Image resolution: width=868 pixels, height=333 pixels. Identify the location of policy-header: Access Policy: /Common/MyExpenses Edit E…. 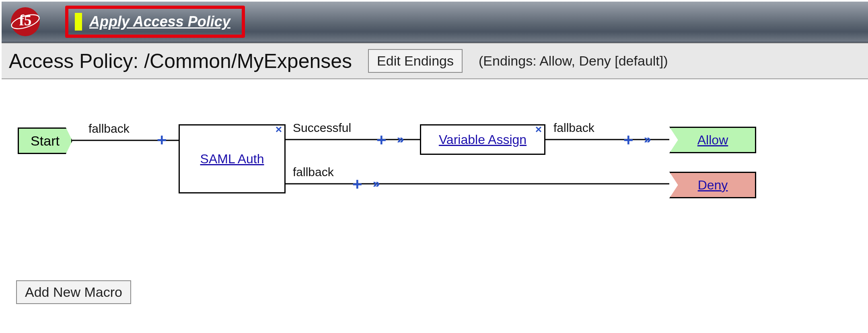
(435, 61).